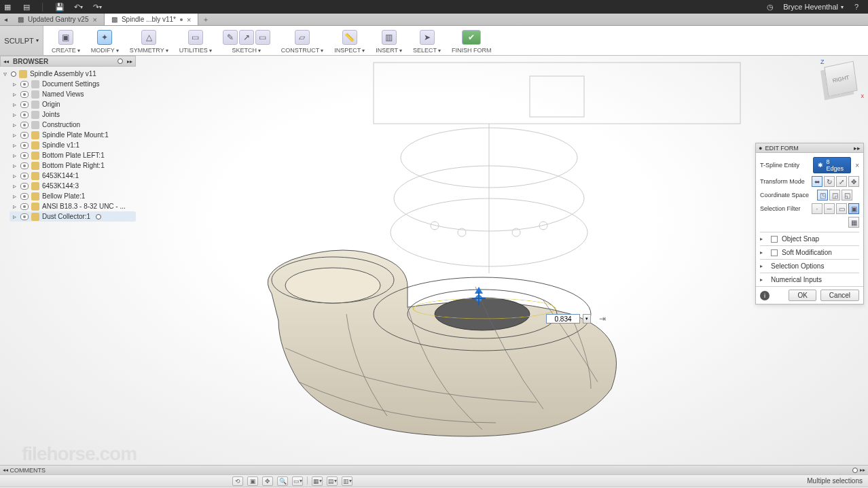  I want to click on edit-form-icon: ✦, so click(105, 37).